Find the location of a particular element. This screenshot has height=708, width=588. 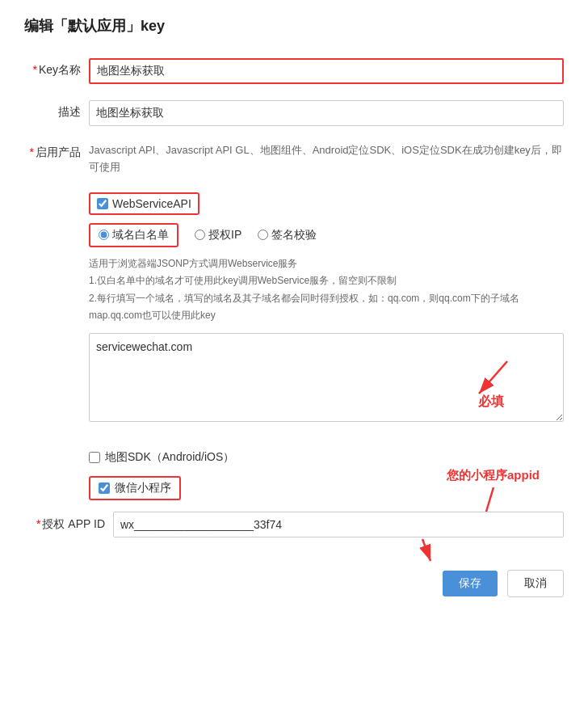

map-sdk-checkbox-label: 地图SDK（Android/iOS） is located at coordinates (326, 457).